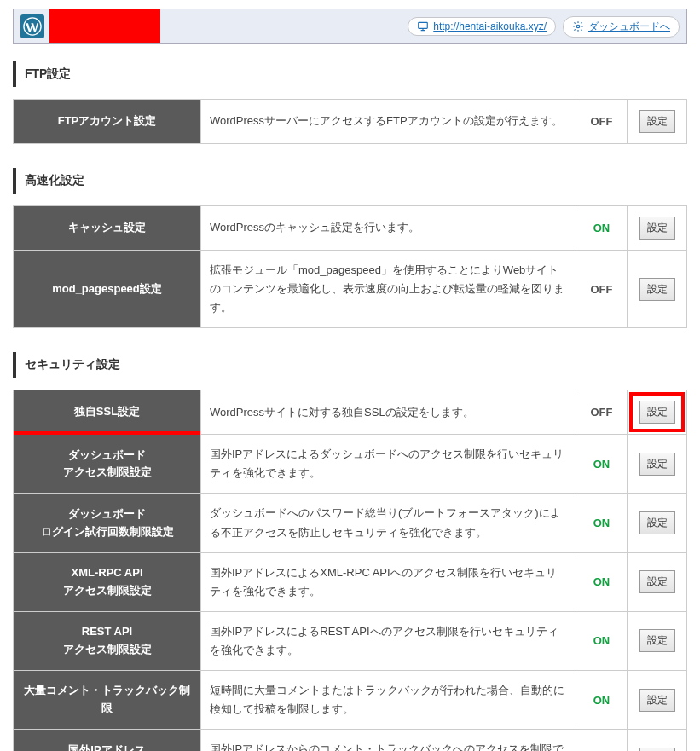  What do you see at coordinates (107, 413) in the screenshot?
I see `row-label: 独自SSL設定` at bounding box center [107, 413].